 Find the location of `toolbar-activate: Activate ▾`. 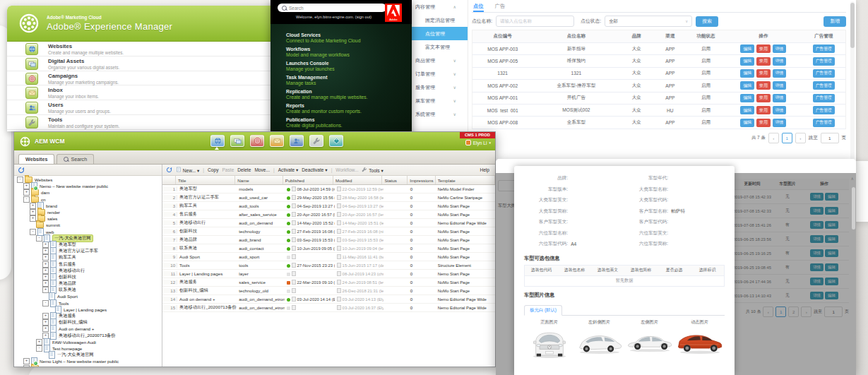

toolbar-activate: Activate ▾ is located at coordinates (288, 170).